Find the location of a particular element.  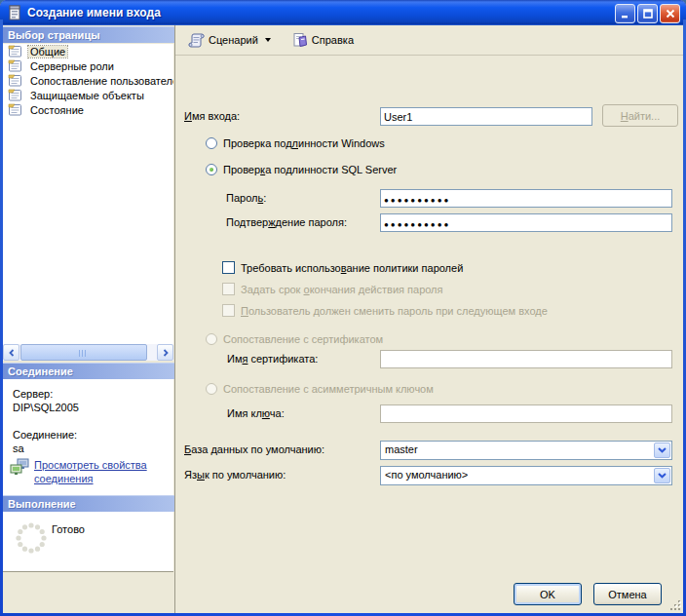

sidebar-item-securables: Защищаемые объекты is located at coordinates (88, 96).